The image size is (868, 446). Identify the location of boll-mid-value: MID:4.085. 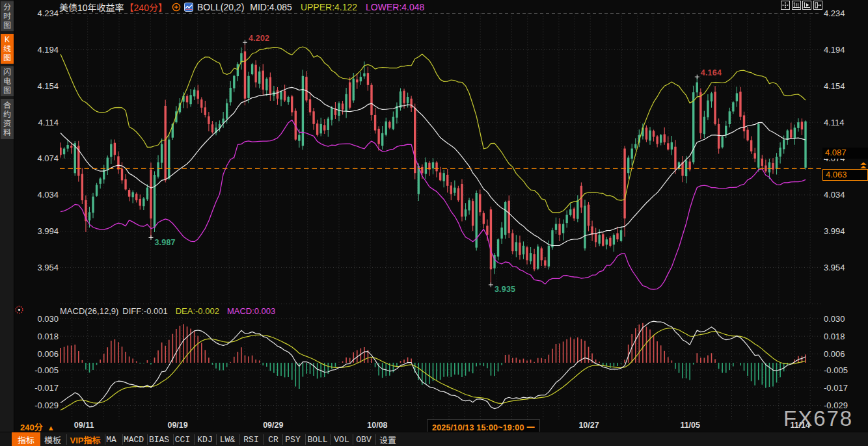
(271, 7).